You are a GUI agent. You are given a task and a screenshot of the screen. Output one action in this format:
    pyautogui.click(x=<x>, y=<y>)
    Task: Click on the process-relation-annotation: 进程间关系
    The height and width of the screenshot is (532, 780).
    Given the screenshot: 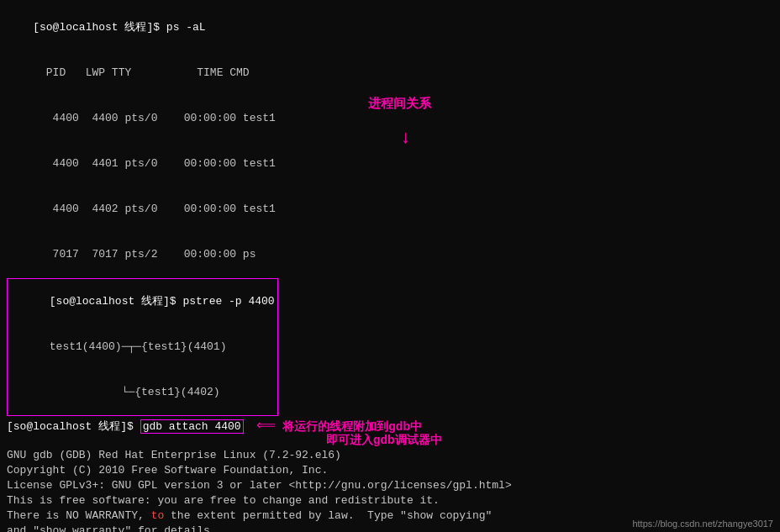 What is the action you would take?
    pyautogui.click(x=400, y=104)
    